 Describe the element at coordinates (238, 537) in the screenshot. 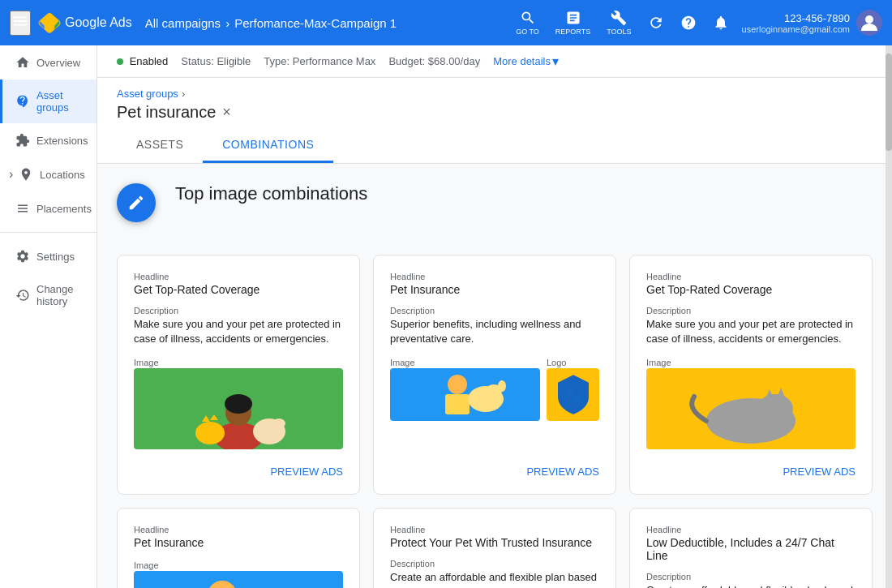

I see `card4-headline-section: Headline Pet Insurance` at that location.